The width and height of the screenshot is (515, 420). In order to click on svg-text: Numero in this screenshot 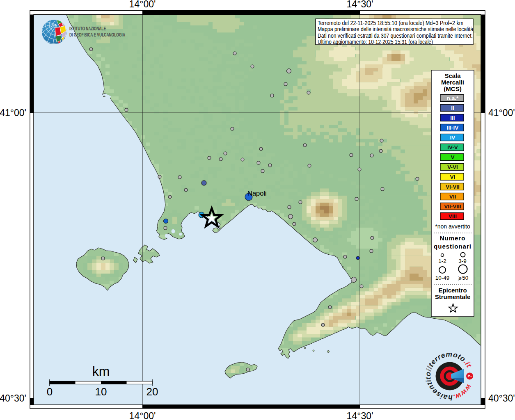, I will do `click(453, 238)`.